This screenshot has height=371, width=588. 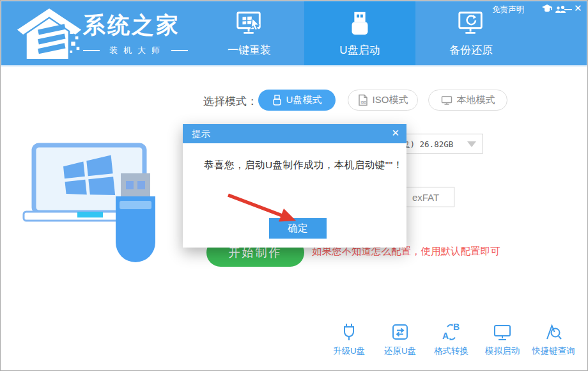 I want to click on house-logo-icon, so click(x=49, y=35).